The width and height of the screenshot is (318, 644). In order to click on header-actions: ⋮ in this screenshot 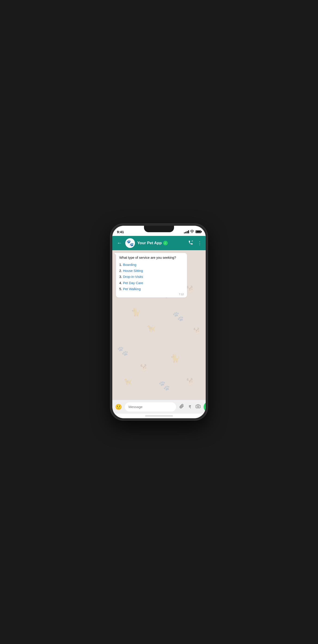, I will do `click(195, 243)`.